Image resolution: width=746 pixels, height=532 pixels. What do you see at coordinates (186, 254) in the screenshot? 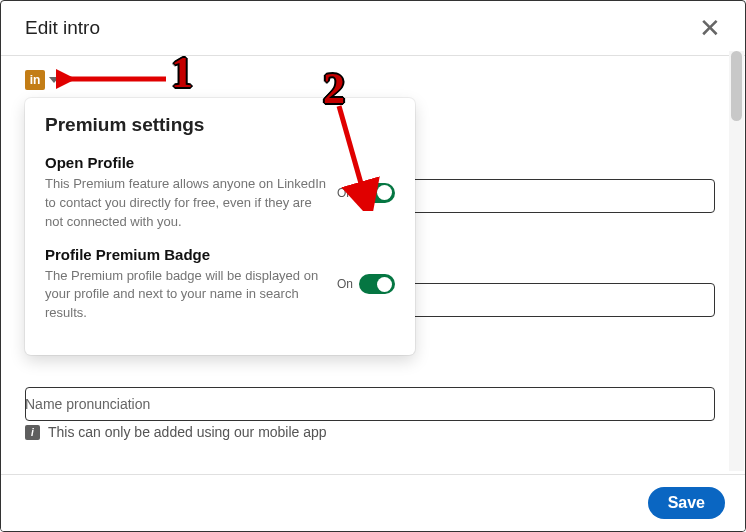
I see `setting-title: Profile Premium Badge` at bounding box center [186, 254].